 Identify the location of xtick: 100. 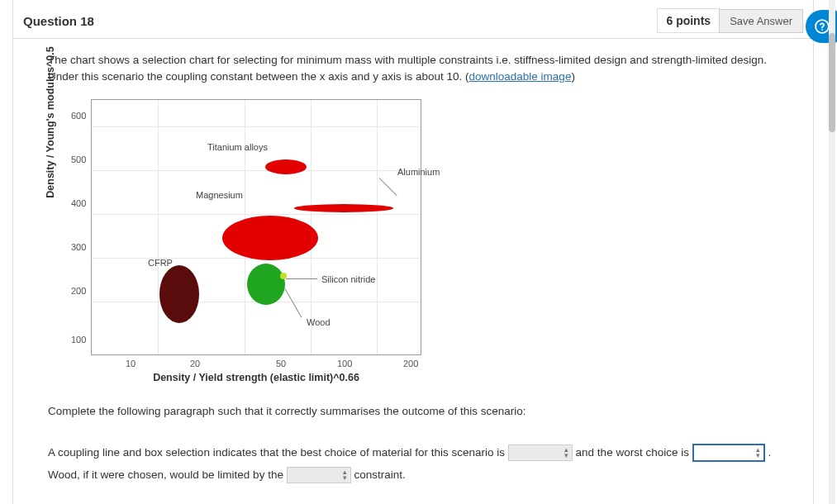
(345, 364).